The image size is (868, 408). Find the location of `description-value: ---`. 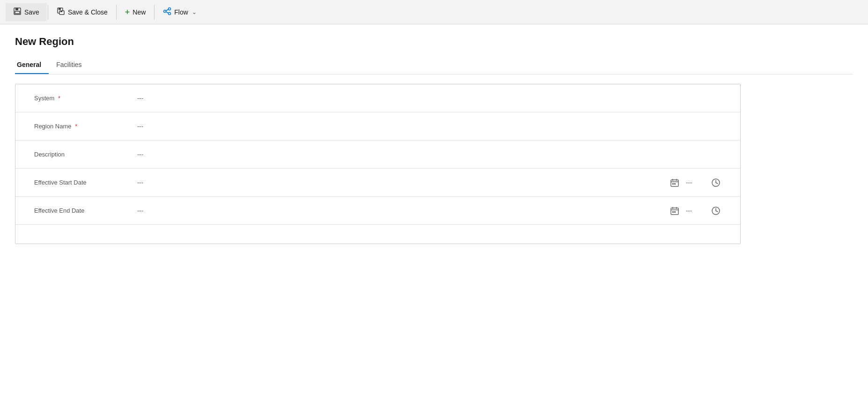

description-value: --- is located at coordinates (429, 155).